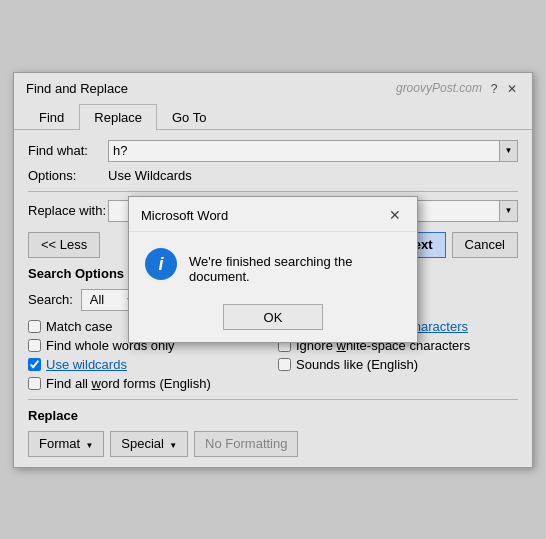 The image size is (546, 539). Describe the element at coordinates (395, 215) in the screenshot. I see `modal-close-button: ✕` at that location.